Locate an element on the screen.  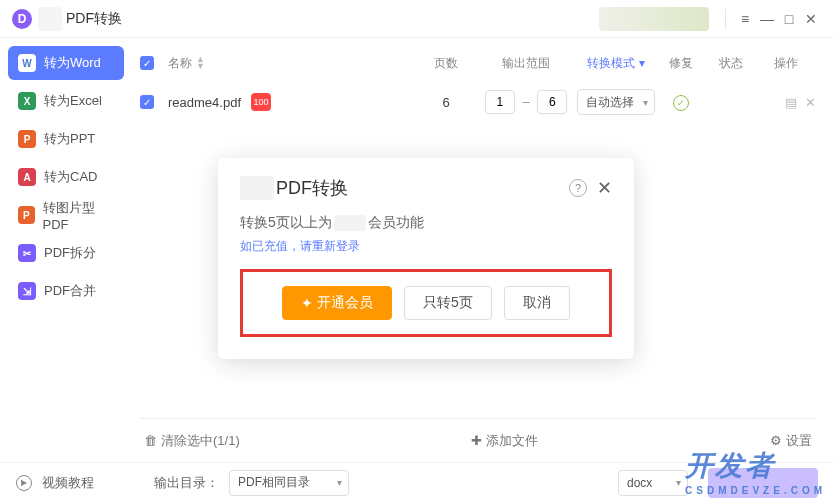
add-file-link: ✚添加文件 is located at coordinates (504, 441).